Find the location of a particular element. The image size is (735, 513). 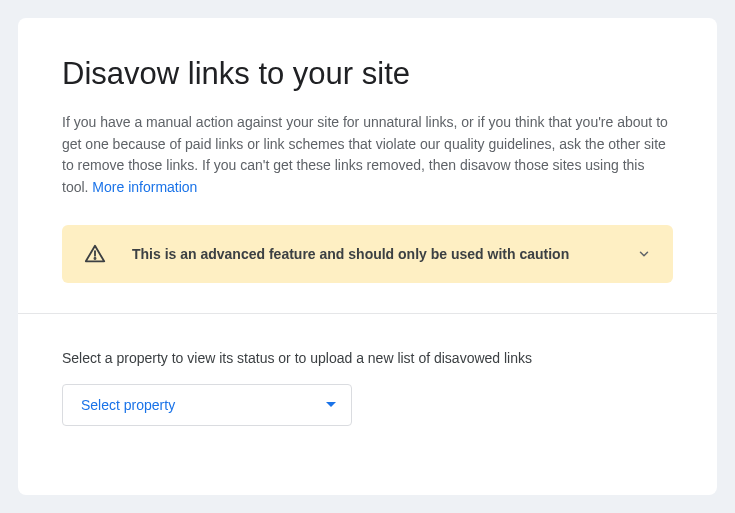

select-property-text: Select property is located at coordinates (128, 405).